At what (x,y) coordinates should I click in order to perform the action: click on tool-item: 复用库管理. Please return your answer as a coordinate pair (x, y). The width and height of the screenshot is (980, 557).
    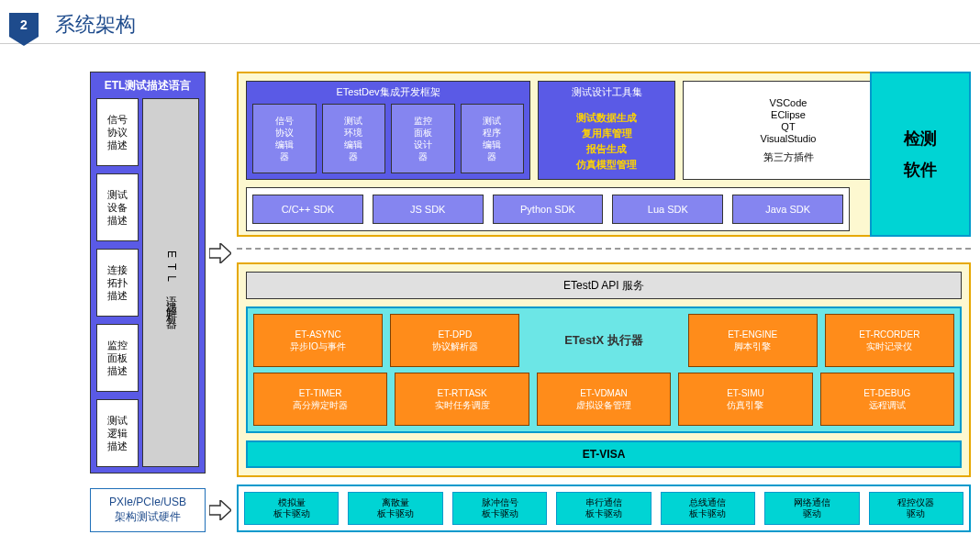
    Looking at the image, I should click on (607, 134).